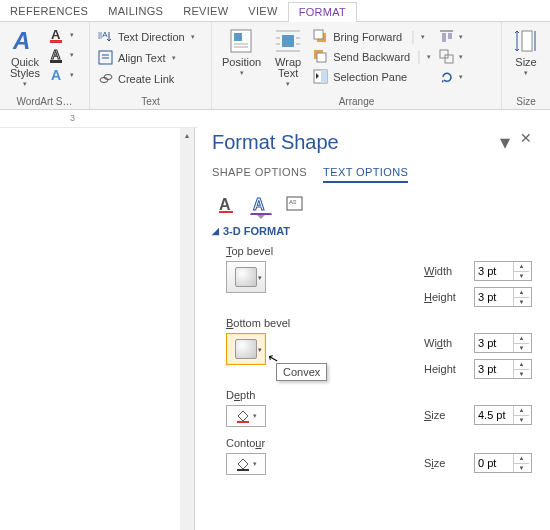  Describe the element at coordinates (246, 349) in the screenshot. I see `bottom-bevel-picker: ▾` at that location.